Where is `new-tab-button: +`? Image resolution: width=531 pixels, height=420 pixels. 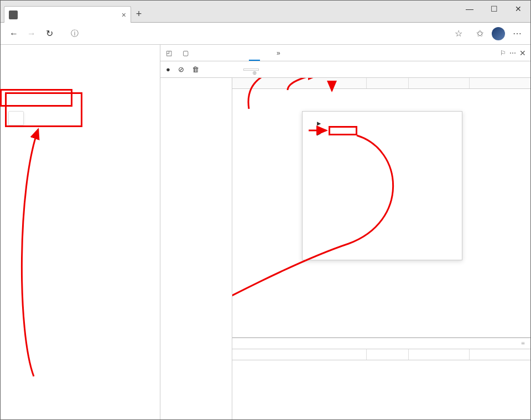
new-tab-button: + is located at coordinates (139, 14).